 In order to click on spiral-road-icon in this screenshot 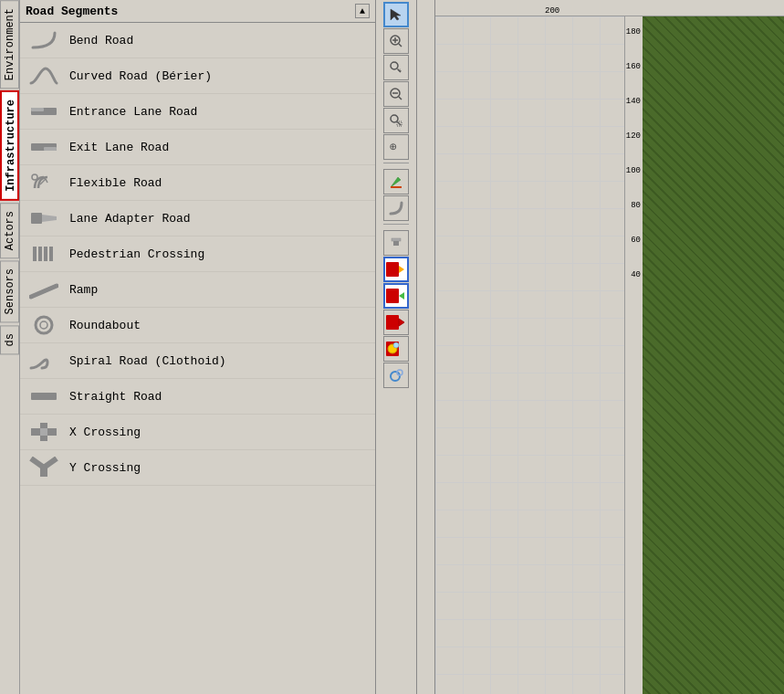, I will do `click(44, 361)`.